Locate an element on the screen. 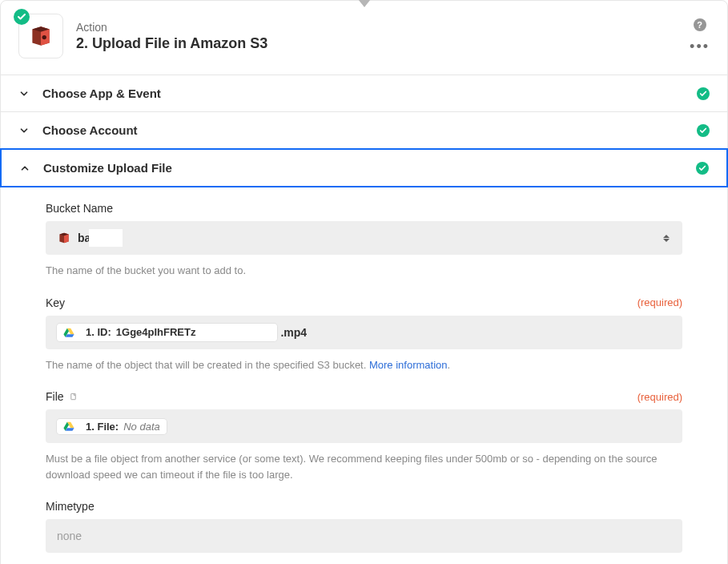 The image size is (728, 564). amazon-s3-icon is located at coordinates (41, 36).